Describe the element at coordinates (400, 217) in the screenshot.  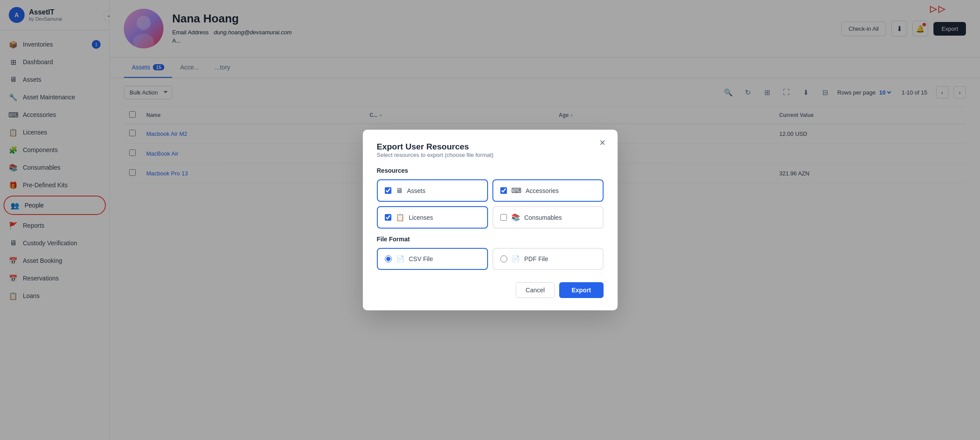
I see `licenses-resource-icon: 📋` at that location.